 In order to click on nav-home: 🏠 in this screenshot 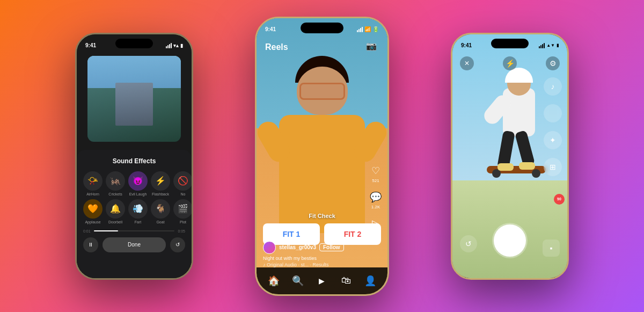, I will do `click(274, 281)`.